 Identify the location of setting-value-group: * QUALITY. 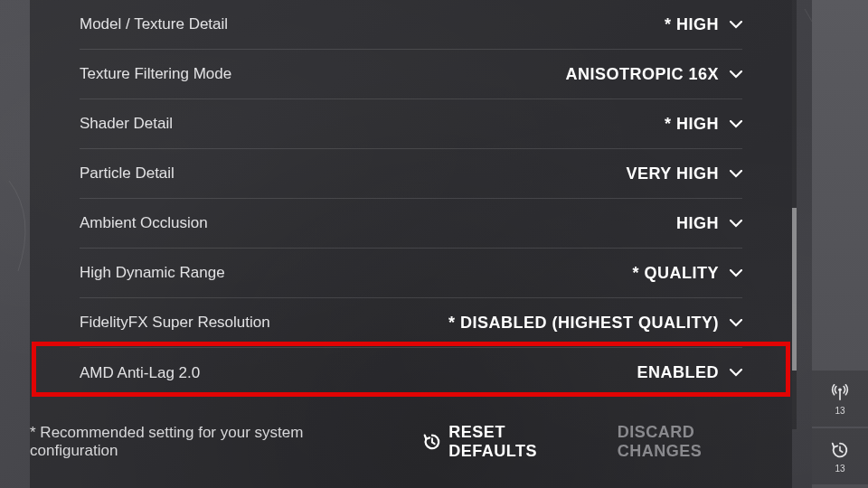
(687, 273).